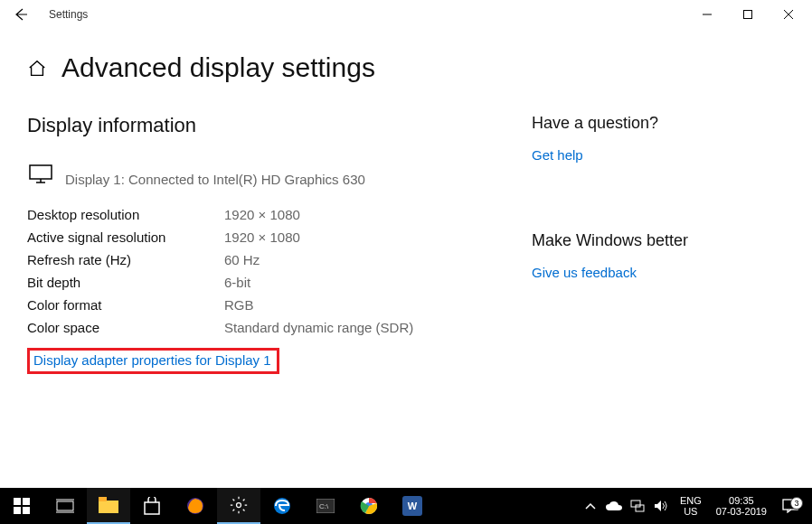 This screenshot has width=812, height=524. I want to click on home-icon, so click(36, 68).